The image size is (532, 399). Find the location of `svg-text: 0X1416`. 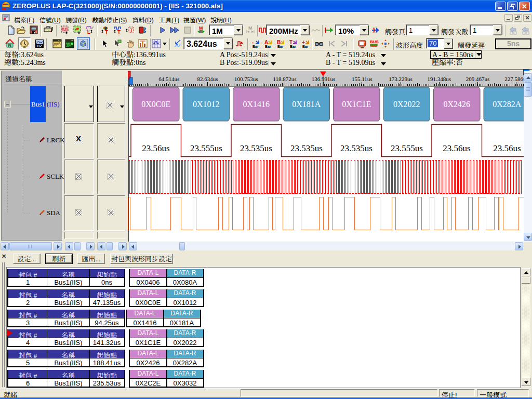

svg-text: 0X1416 is located at coordinates (256, 104).